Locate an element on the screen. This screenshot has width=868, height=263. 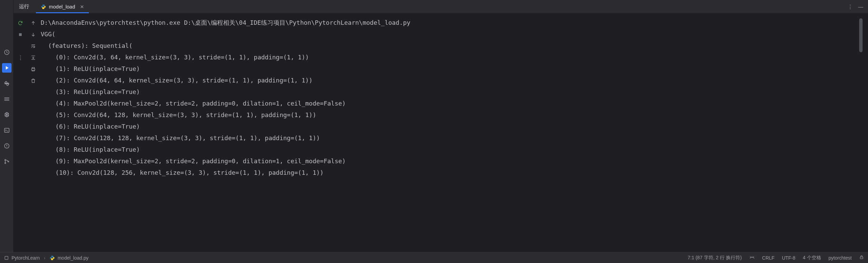
run-tool-header: 运行 model_load ✕ ⋮ — is located at coordinates (441, 7).